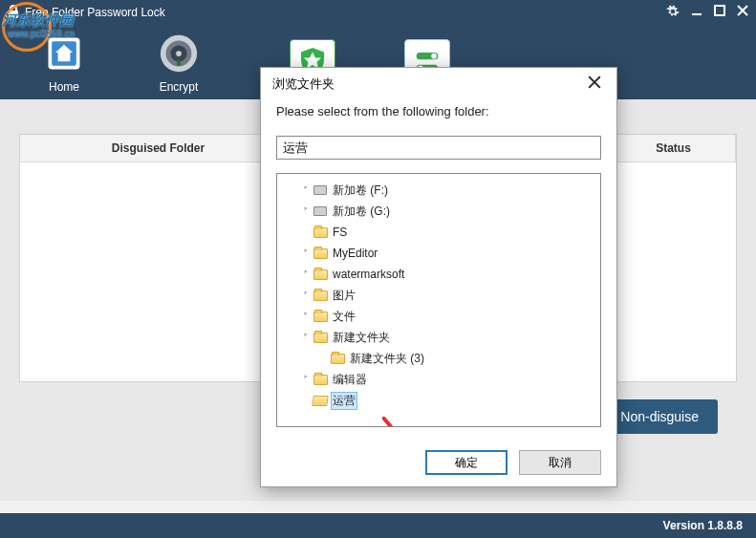  What do you see at coordinates (439, 111) in the screenshot?
I see `dialog-prompt: Please select from the following folder:` at bounding box center [439, 111].